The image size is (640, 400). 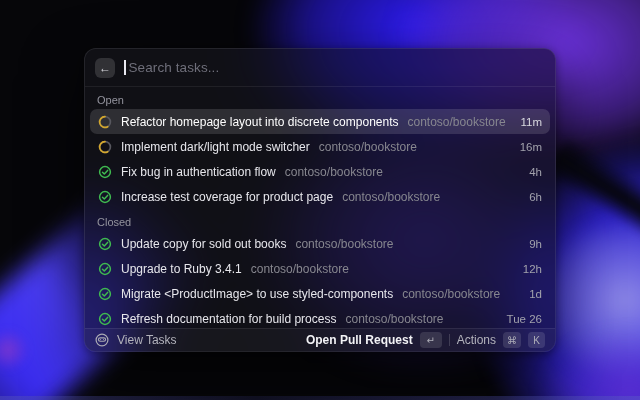 I want to click on task-time: Tue 26, so click(x=524, y=319).